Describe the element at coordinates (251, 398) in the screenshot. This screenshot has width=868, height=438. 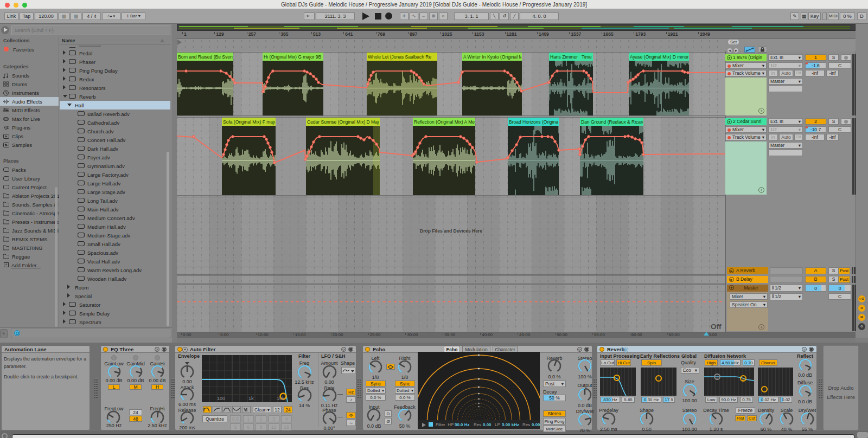
I see `svg-text: 1k` at that location.